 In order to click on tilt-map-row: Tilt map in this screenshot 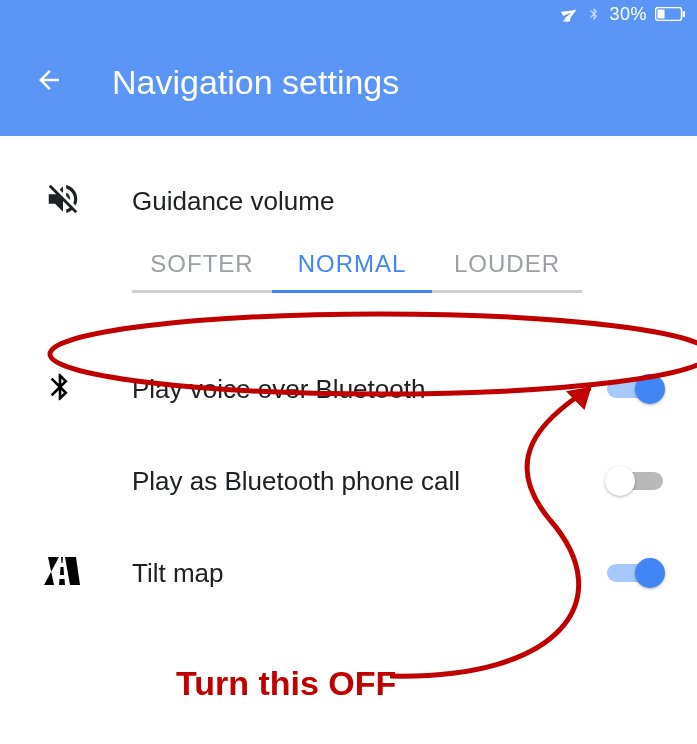, I will do `click(348, 573)`.